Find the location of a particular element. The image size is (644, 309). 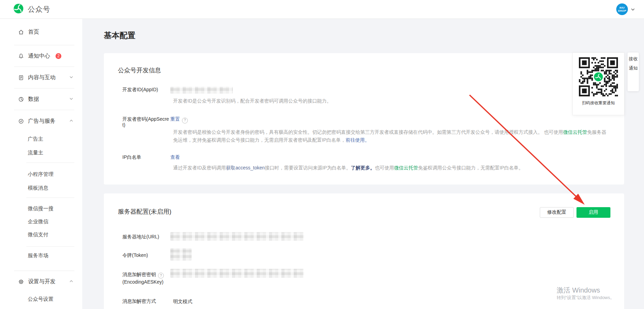

sidebar-item-label: 设置与开发 is located at coordinates (42, 282).